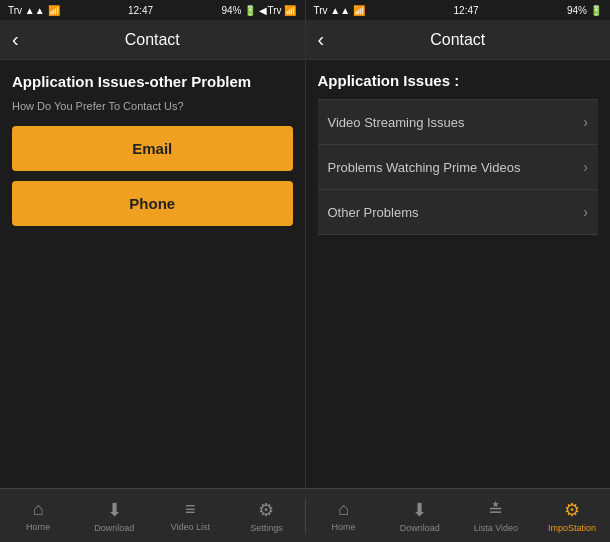  Describe the element at coordinates (16, 40) in the screenshot. I see `left-back-button: ‹` at that location.